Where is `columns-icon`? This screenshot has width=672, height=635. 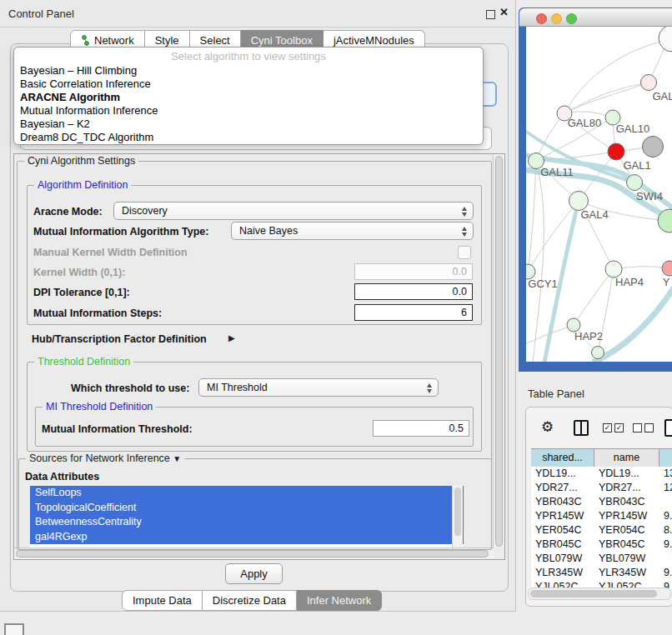
columns-icon is located at coordinates (581, 428).